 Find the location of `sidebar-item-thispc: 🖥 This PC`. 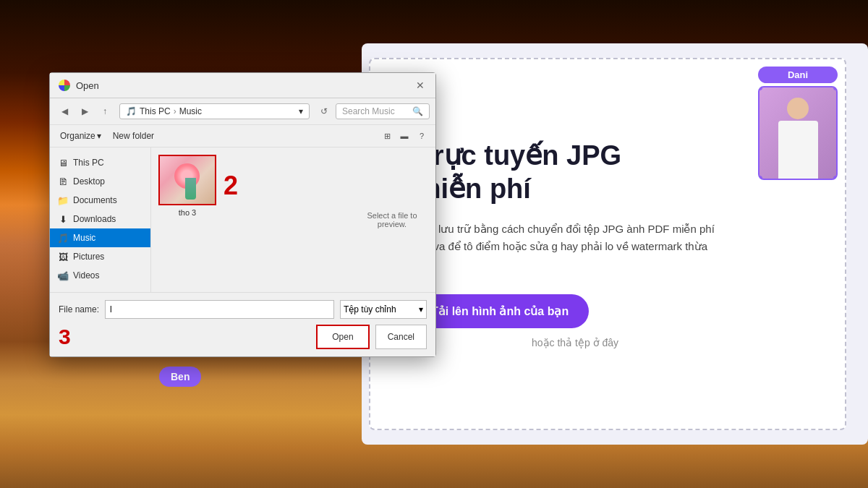

sidebar-item-thispc: 🖥 This PC is located at coordinates (100, 163).